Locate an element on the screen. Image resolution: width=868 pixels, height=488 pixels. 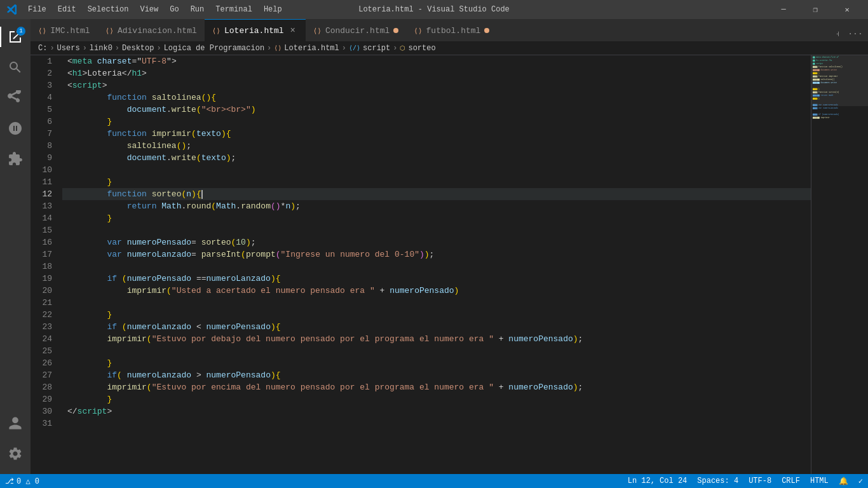
status-eol: CRLF is located at coordinates (790, 481).